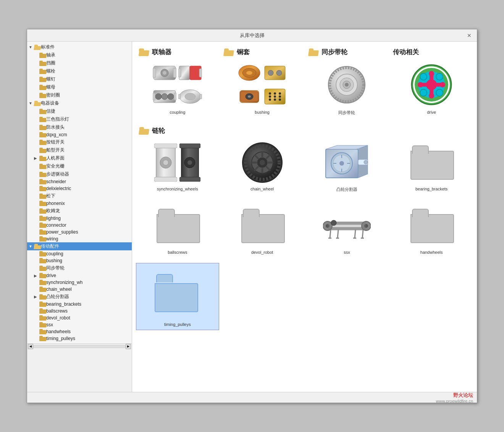 The image size is (504, 432). Describe the element at coordinates (158, 131) in the screenshot. I see `chain-header-label: 链轮` at that location.